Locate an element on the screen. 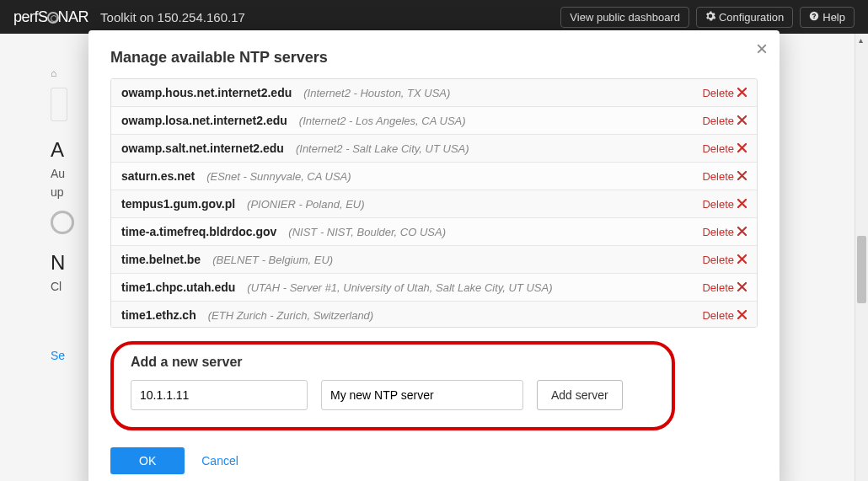 This screenshot has width=868, height=481. server-description: (PIONIER - Poland, EU) is located at coordinates (305, 204).